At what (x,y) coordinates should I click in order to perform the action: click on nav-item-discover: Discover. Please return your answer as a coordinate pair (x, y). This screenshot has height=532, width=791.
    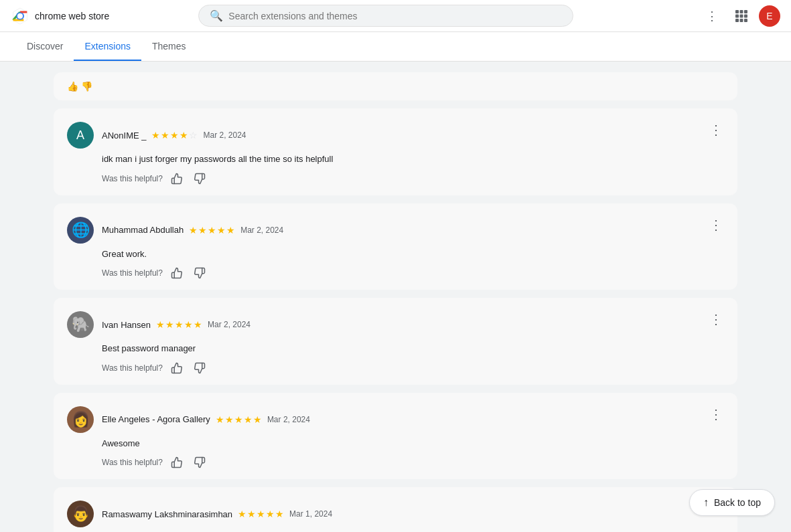
    Looking at the image, I should click on (45, 47).